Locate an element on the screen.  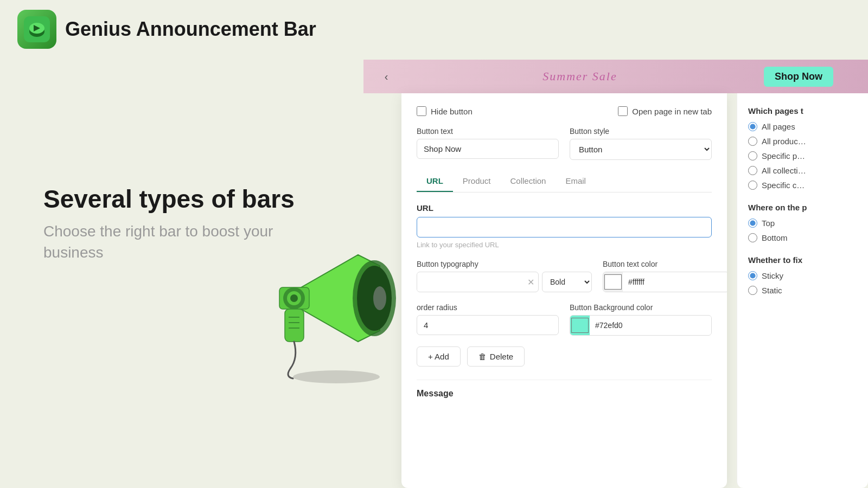
radio-specific-product-label: Specific p… is located at coordinates (783, 156).